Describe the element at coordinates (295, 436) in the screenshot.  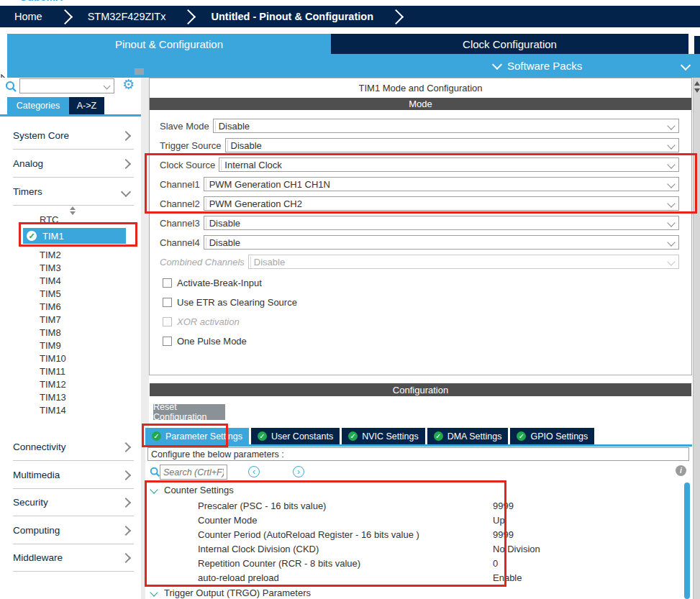
I see `tab-user-constants: ✓ User Constants` at that location.